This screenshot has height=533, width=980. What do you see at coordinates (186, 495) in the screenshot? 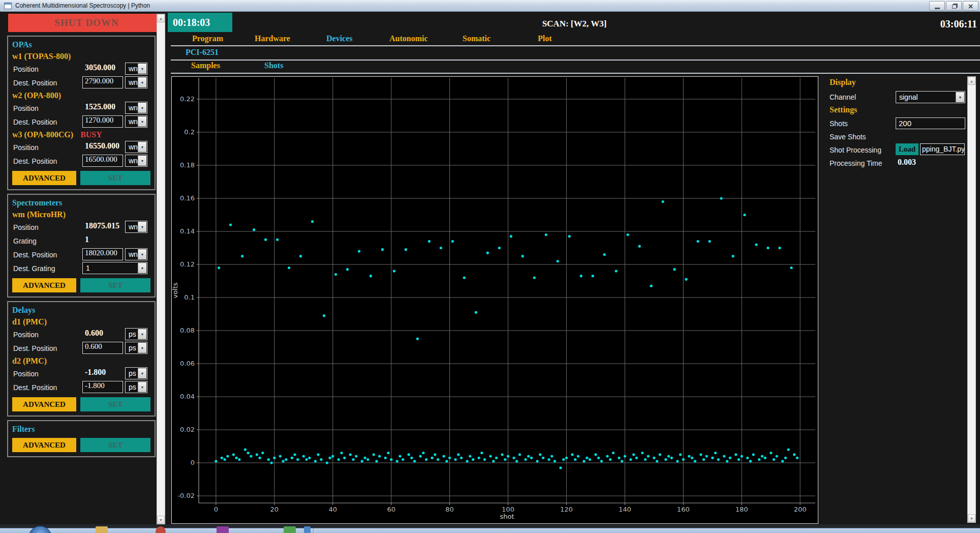
I see `y-tick-label: -0.02` at bounding box center [186, 495].